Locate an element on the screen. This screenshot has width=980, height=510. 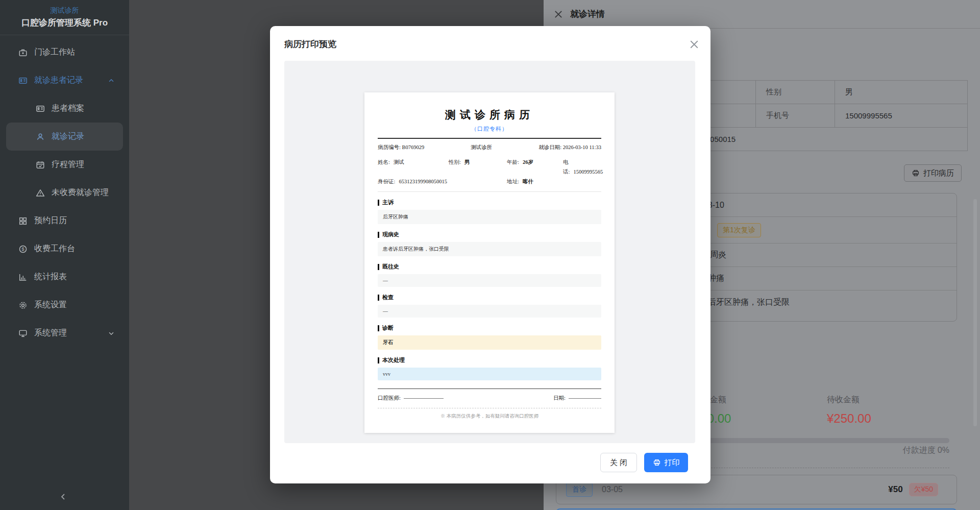
sidebar-item-visit-records: 就诊记录 is located at coordinates (64, 137).